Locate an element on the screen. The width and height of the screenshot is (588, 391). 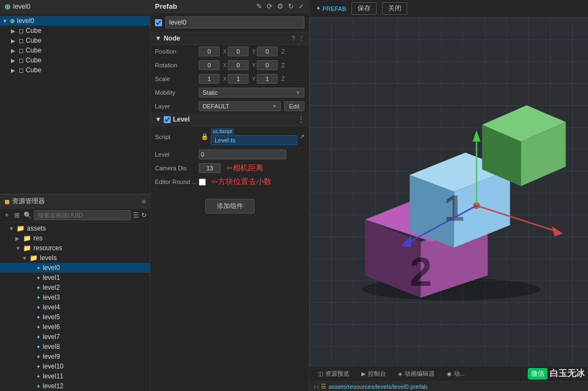
asset-label: level10 is located at coordinates (53, 366).